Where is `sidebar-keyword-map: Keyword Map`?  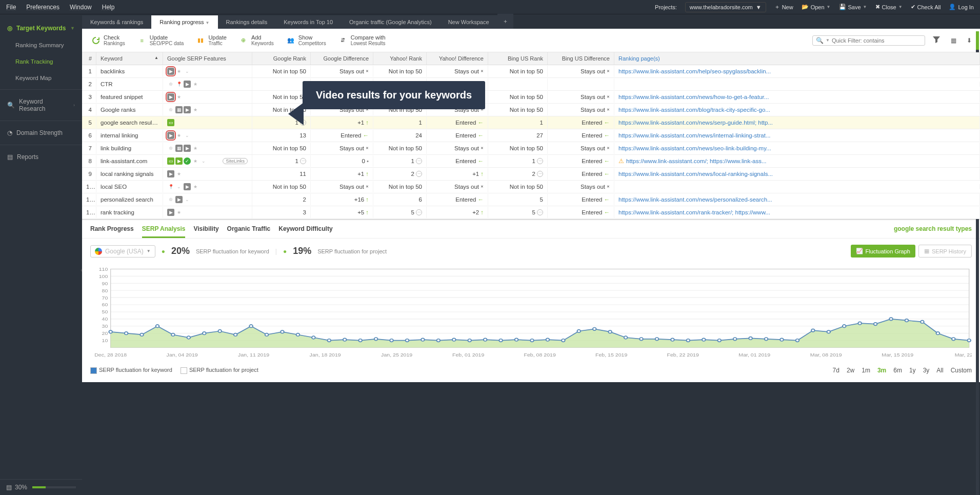
sidebar-keyword-map: Keyword Map is located at coordinates (41, 78).